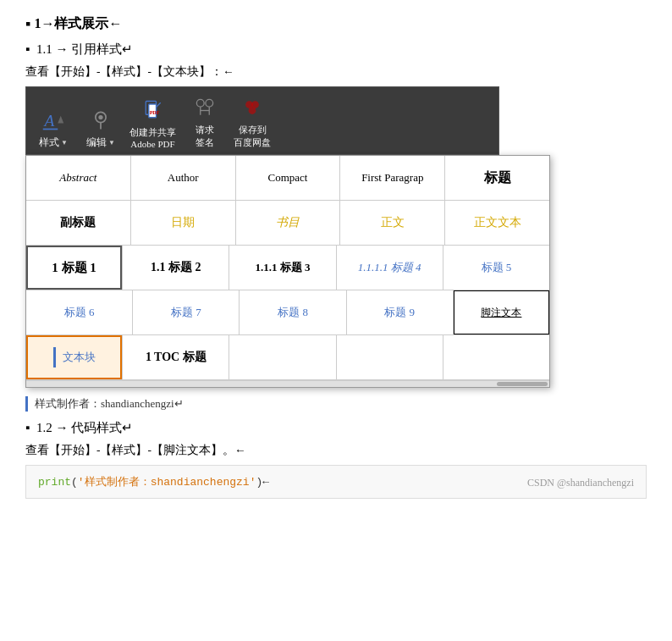  I want to click on scrollbar-thumb, so click(522, 384).